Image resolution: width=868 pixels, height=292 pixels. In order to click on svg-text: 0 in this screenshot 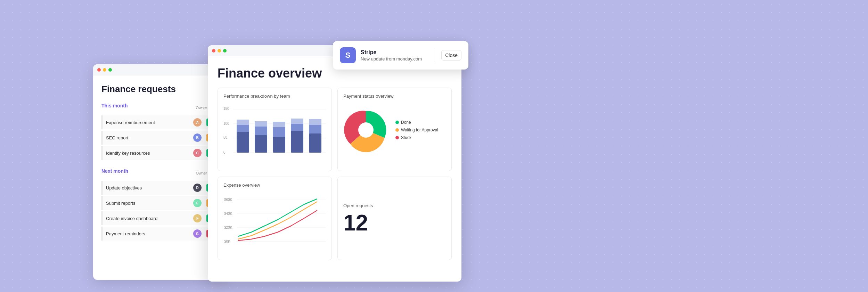, I will do `click(224, 152)`.